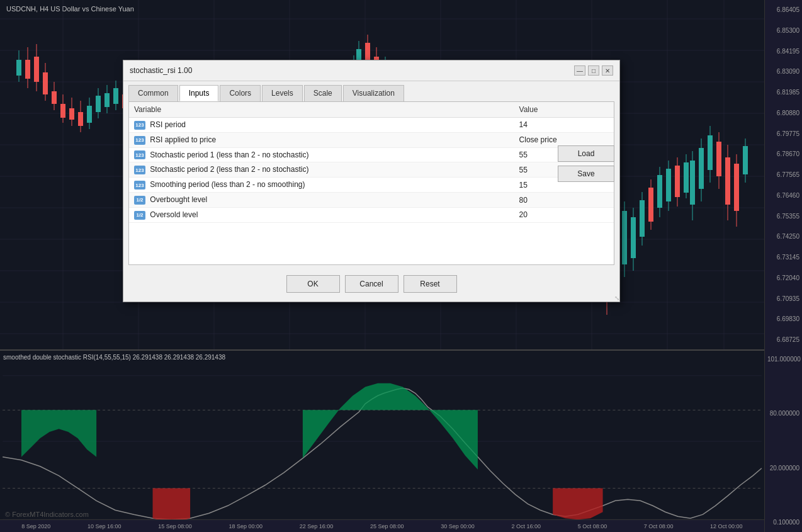 The height and width of the screenshot is (532, 802). I want to click on variable-name: Stochastic period 2 (less than 2 - no st…, so click(229, 169).